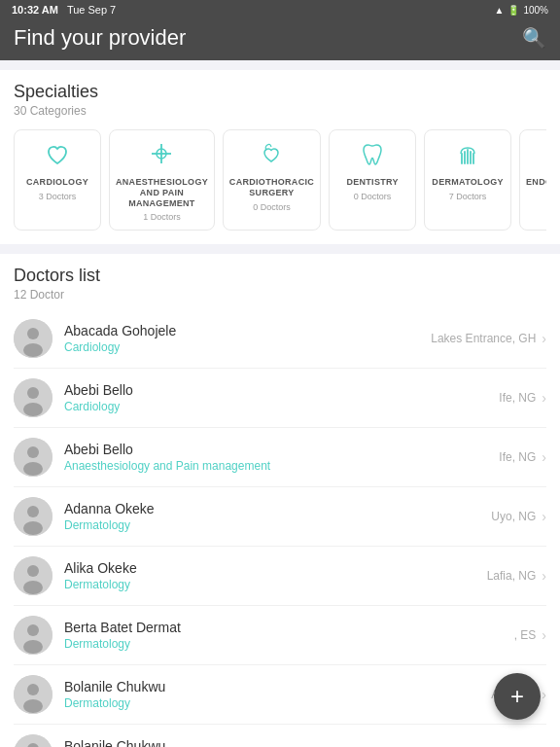 The width and height of the screenshot is (560, 747). Describe the element at coordinates (517, 696) in the screenshot. I see `fab-button: +` at that location.